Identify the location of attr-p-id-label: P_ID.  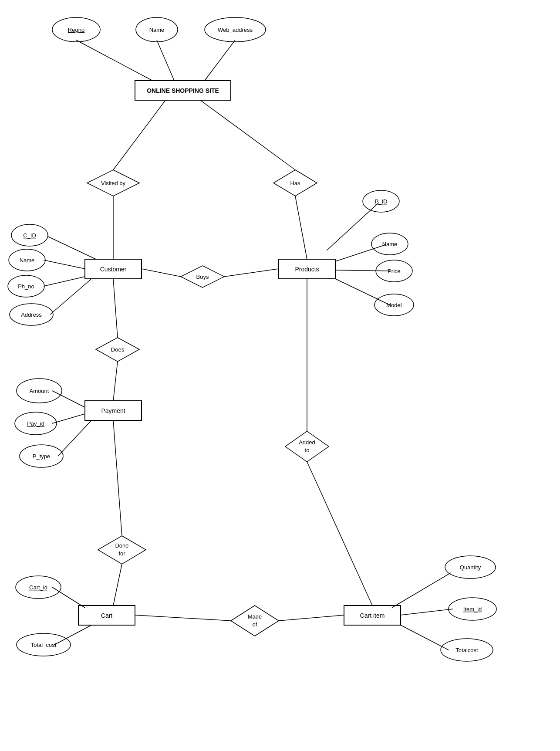
(381, 201).